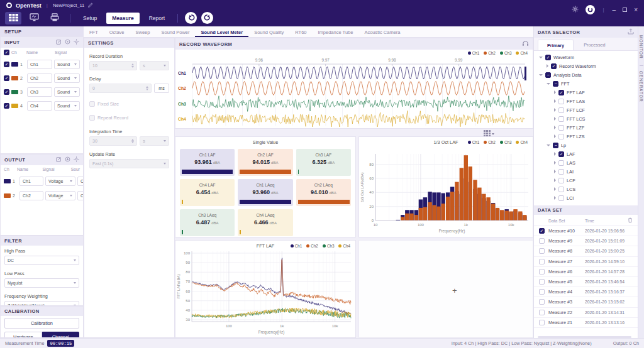 This screenshot has height=348, width=644. I want to click on trash-icon, so click(630, 220).